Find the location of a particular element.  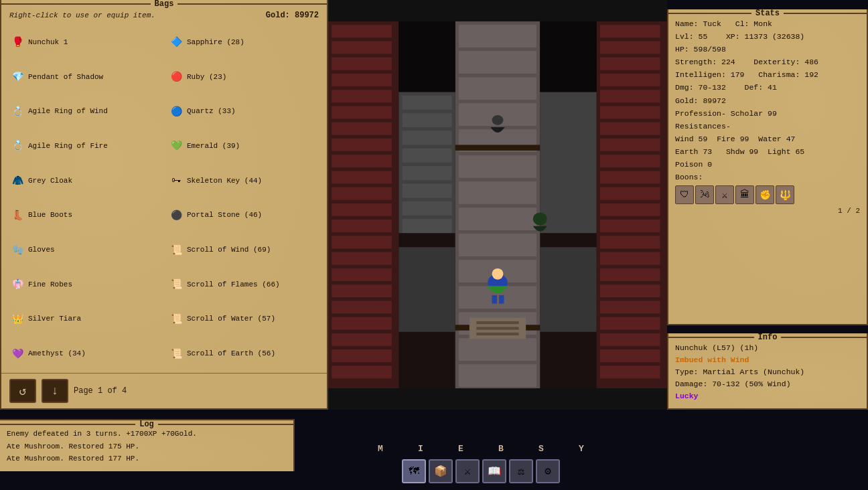

item-icon: 🥊 is located at coordinates (17, 42).